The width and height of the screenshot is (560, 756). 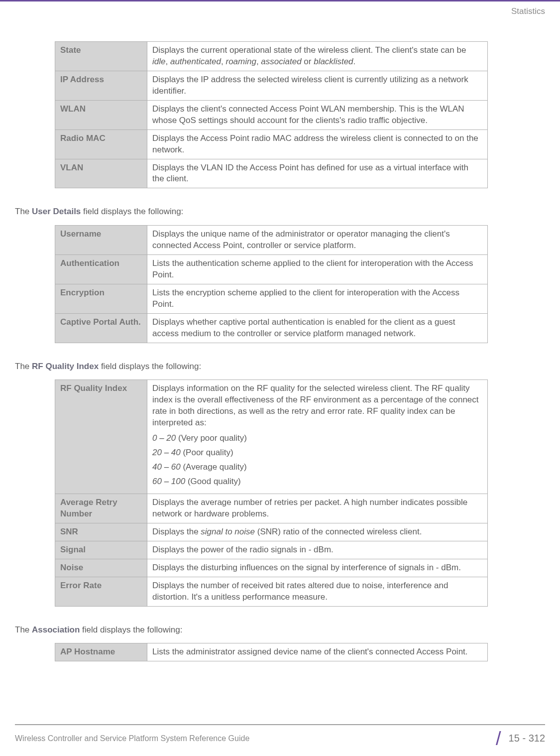 What do you see at coordinates (499, 739) in the screenshot?
I see `slash-icon: /` at bounding box center [499, 739].